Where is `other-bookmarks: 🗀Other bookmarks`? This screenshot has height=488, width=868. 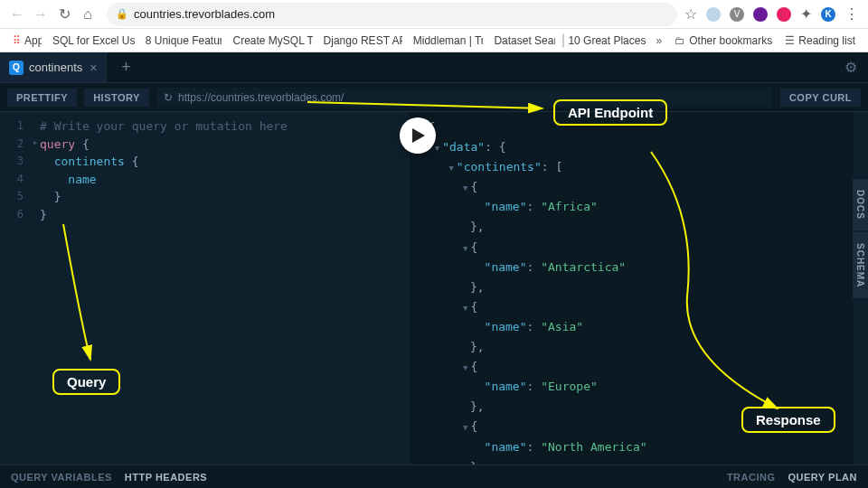
other-bookmarks: 🗀Other bookmarks is located at coordinates (723, 41).